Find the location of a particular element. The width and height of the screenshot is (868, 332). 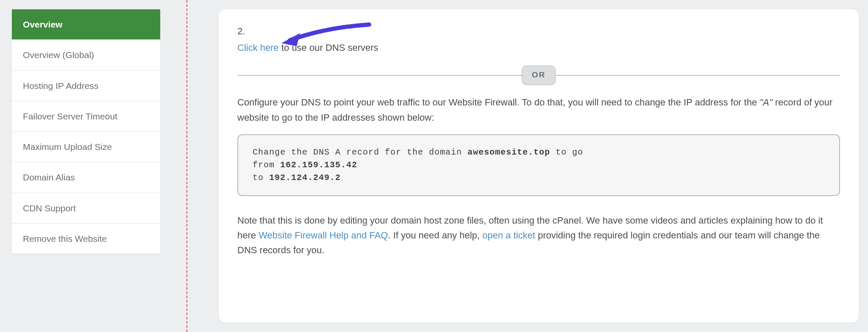

open-ticket-link: open a ticket is located at coordinates (509, 235).